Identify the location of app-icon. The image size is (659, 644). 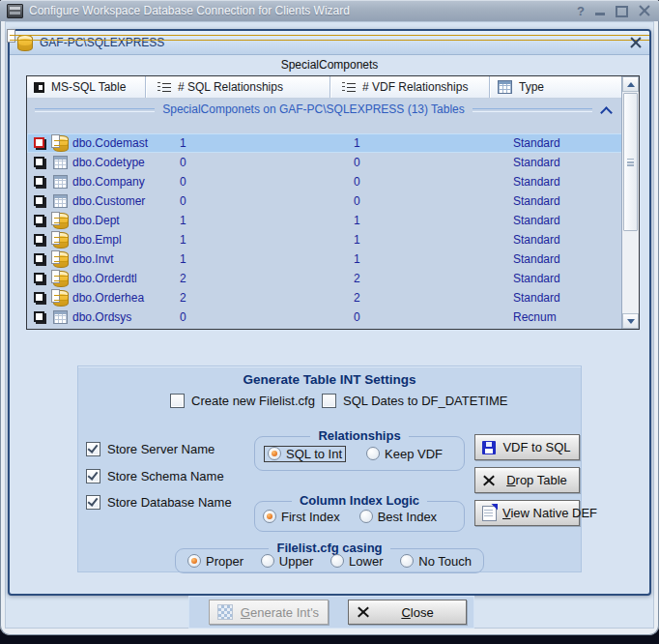
(15, 12).